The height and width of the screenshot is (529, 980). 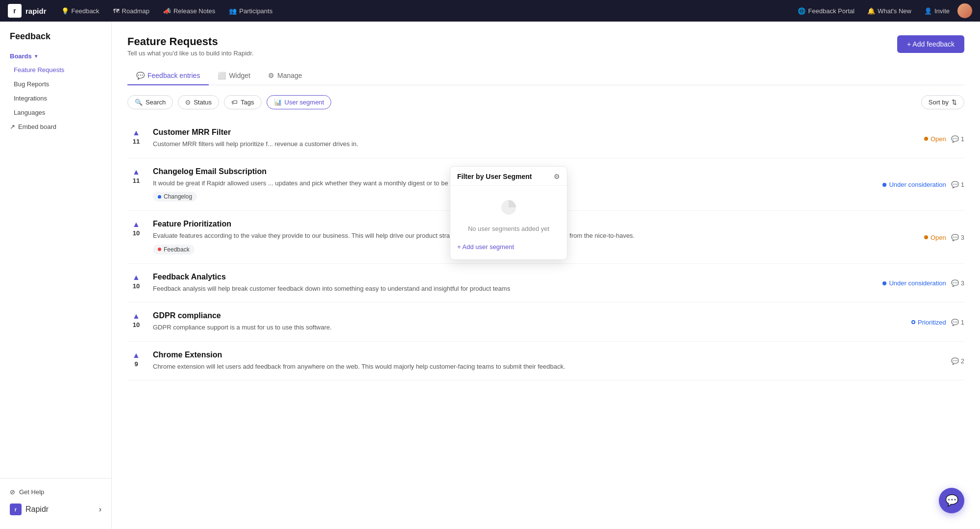 What do you see at coordinates (955, 102) in the screenshot?
I see `sort-icon: ⇅` at bounding box center [955, 102].